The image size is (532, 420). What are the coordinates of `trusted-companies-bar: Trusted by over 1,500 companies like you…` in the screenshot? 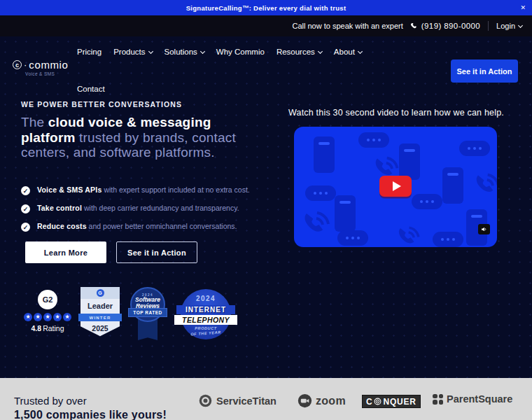 It's located at (266, 399).